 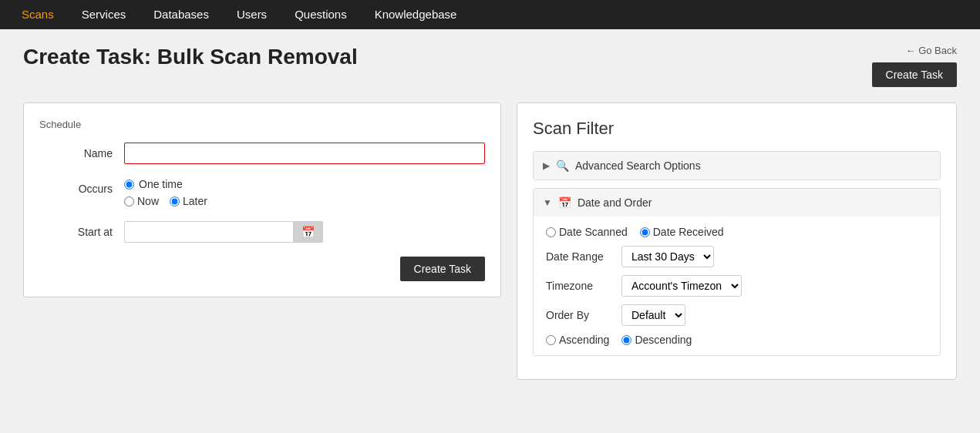 What do you see at coordinates (564, 203) in the screenshot?
I see `date-order-calendar-icon: 📅` at bounding box center [564, 203].